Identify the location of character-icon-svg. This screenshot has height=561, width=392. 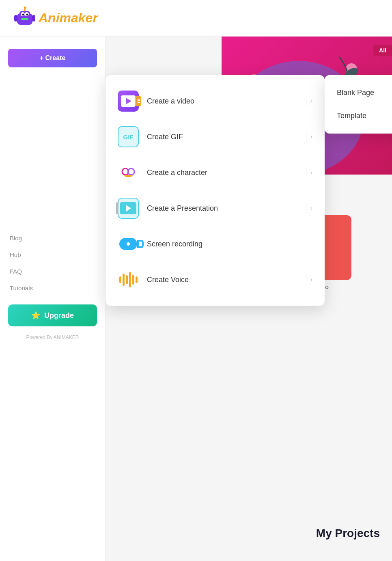
(128, 173).